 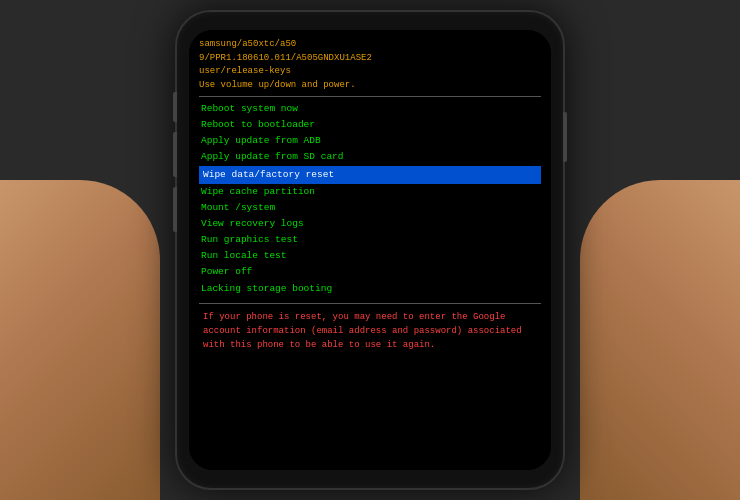 I want to click on menu-item-6: Mount /system, so click(x=370, y=208).